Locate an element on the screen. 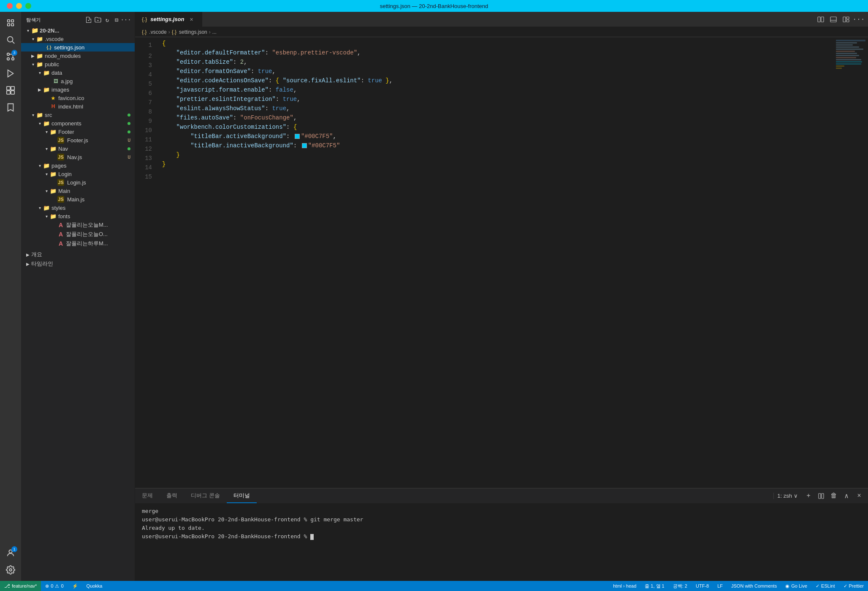 This screenshot has height=591, width=868. sidebar-item-components: ▾ 📁 components is located at coordinates (78, 123).